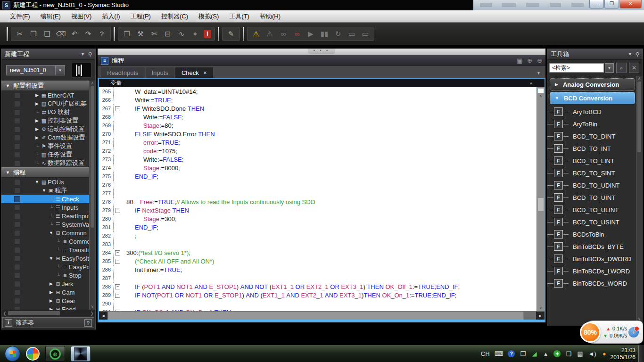 This screenshot has height=362, width=644. Describe the element at coordinates (592, 84) in the screenshot. I see `toolbox-group-analog-conversion: ▶Analog Conversion` at that location.